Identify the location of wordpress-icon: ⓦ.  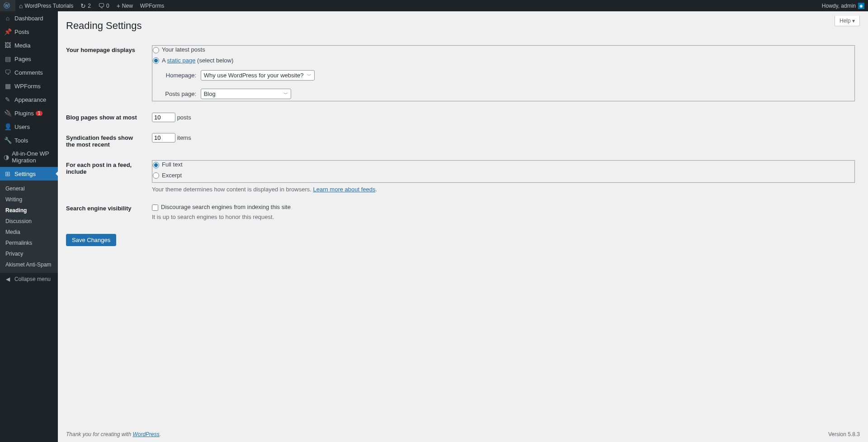
(7, 6).